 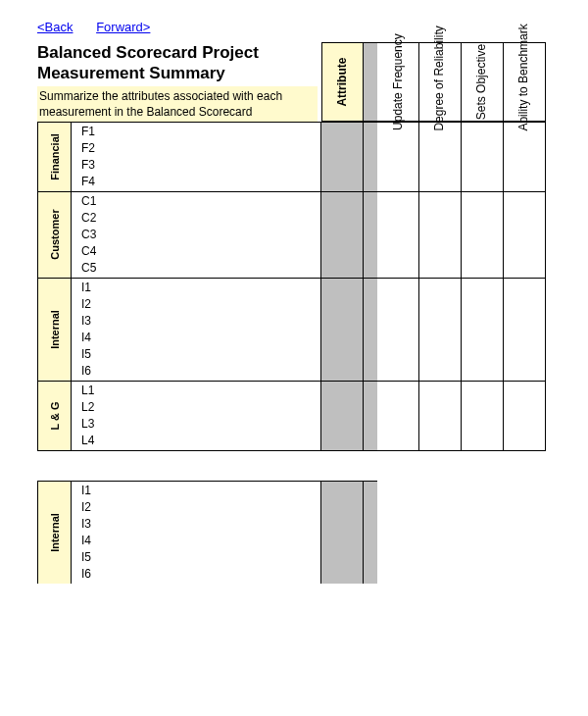 What do you see at coordinates (525, 82) in the screenshot?
I see `col-ability-benchmark: Ability to Benchmark` at bounding box center [525, 82].